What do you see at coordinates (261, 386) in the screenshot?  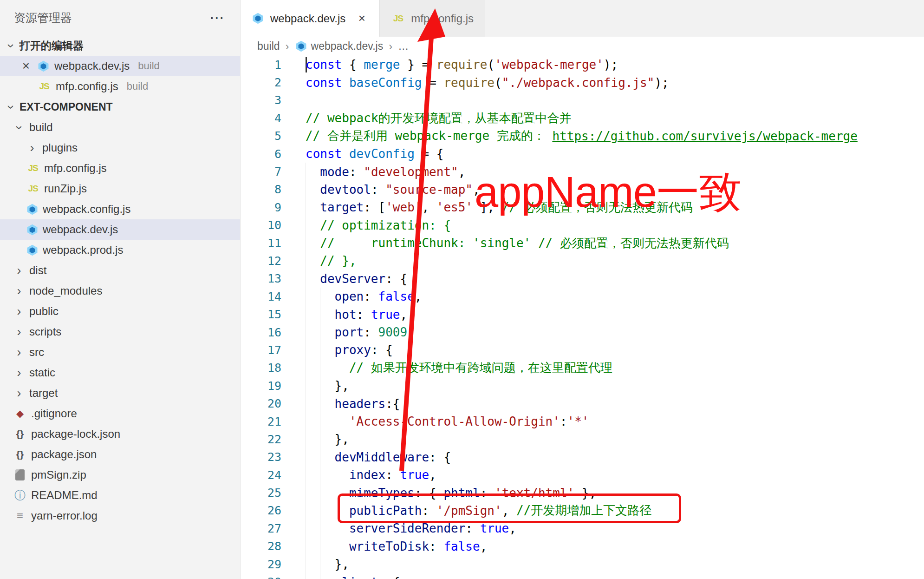 I see `line-number: 19` at bounding box center [261, 386].